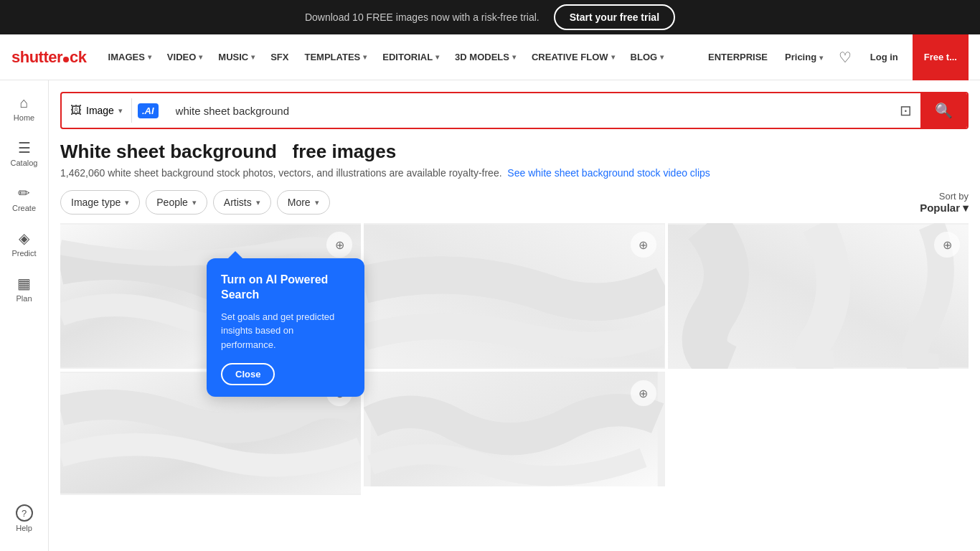 The height and width of the screenshot is (551, 980). I want to click on sidebar-item-home: ⌂ Home, so click(24, 108).